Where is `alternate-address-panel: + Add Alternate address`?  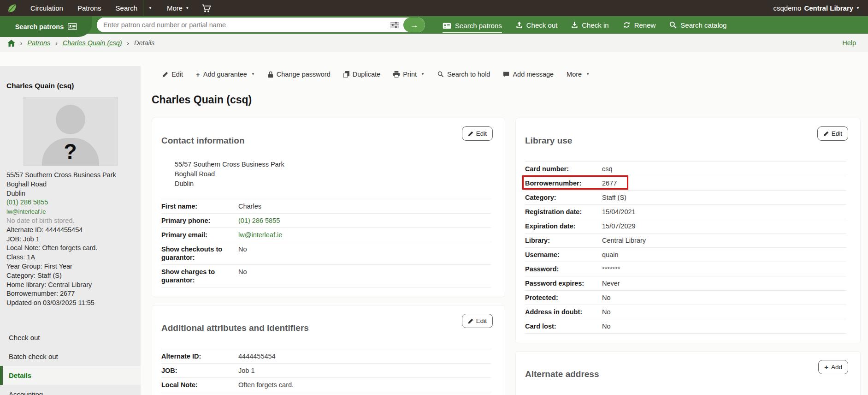
alternate-address-panel: + Add Alternate address is located at coordinates (688, 373).